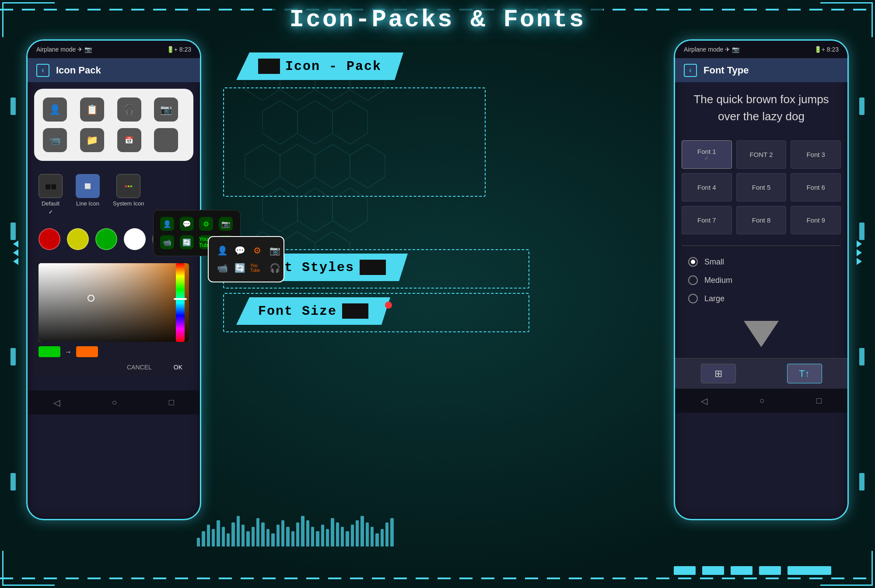  I want to click on font-size-radio-group: SmallMediumLarge, so click(761, 280).